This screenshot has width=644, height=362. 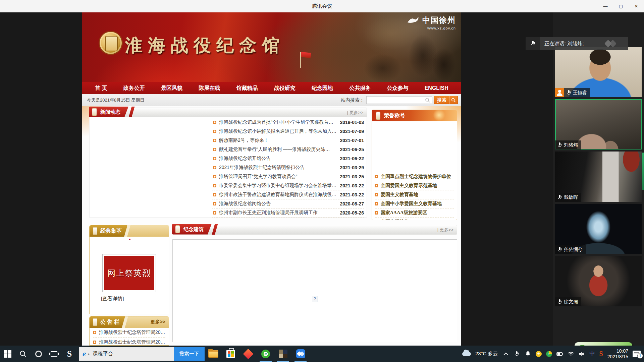 I want to click on nav-item: 馆藏精品, so click(x=247, y=88).